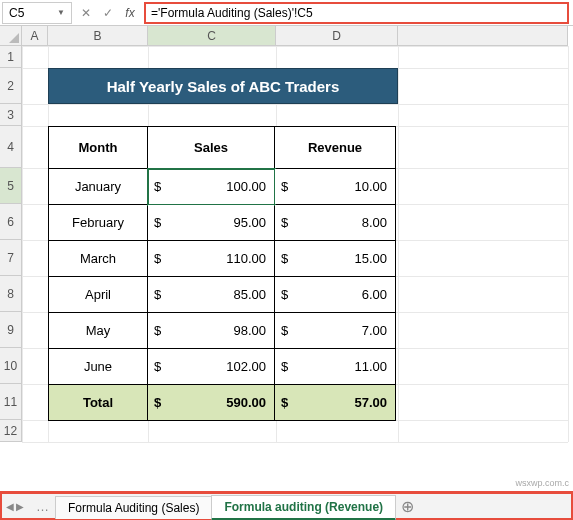 This screenshot has width=573, height=520. Describe the element at coordinates (222, 403) in the screenshot. I see `total-row: Total $590.00 $57.00` at that location.